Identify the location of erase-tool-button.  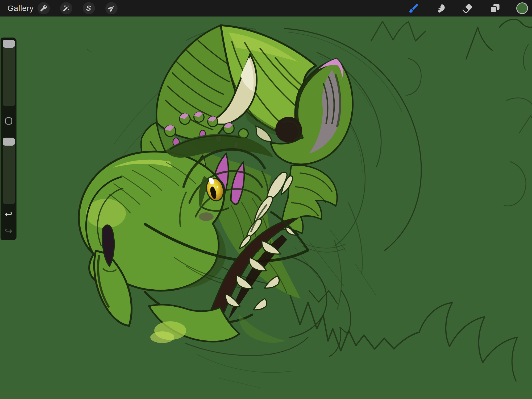
(467, 8).